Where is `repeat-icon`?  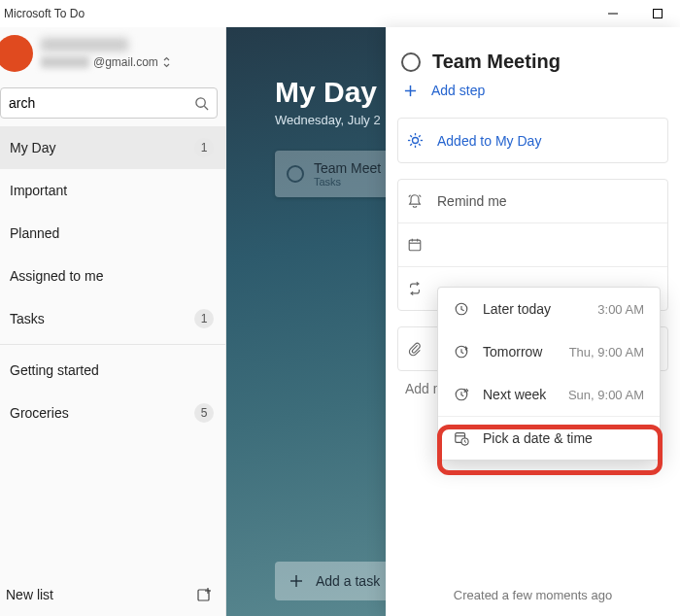 repeat-icon is located at coordinates (415, 289).